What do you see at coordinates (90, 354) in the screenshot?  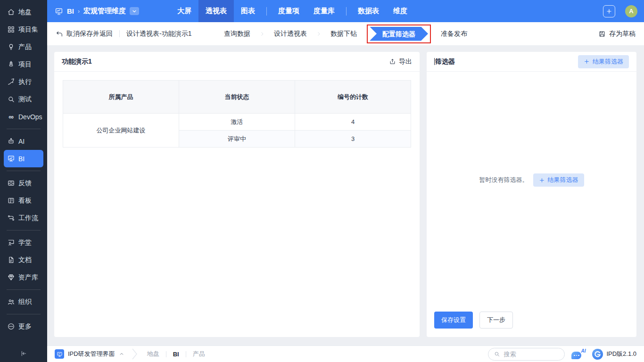 I see `app-switcher: IPD研发管理界面` at bounding box center [90, 354].